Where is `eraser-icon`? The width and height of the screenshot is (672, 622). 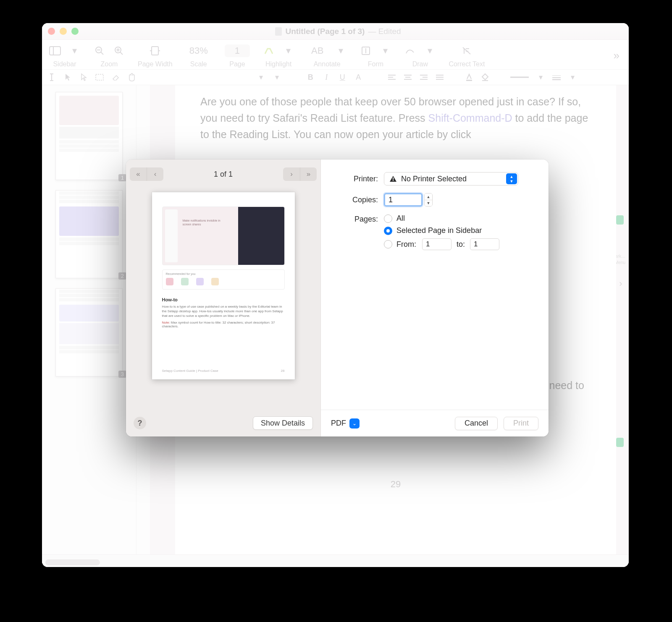 eraser-icon is located at coordinates (116, 77).